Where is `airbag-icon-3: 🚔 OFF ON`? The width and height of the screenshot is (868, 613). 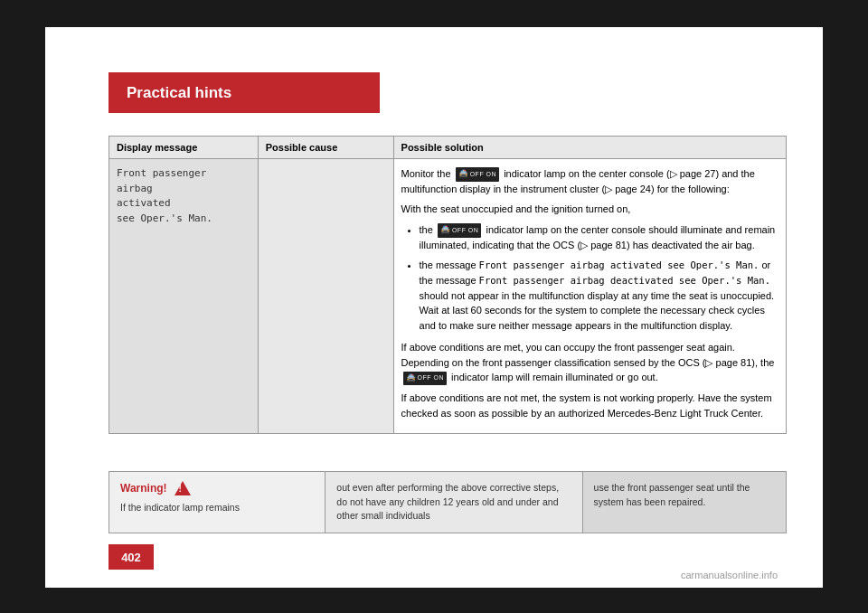
airbag-icon-3: 🚔 OFF ON is located at coordinates (425, 379).